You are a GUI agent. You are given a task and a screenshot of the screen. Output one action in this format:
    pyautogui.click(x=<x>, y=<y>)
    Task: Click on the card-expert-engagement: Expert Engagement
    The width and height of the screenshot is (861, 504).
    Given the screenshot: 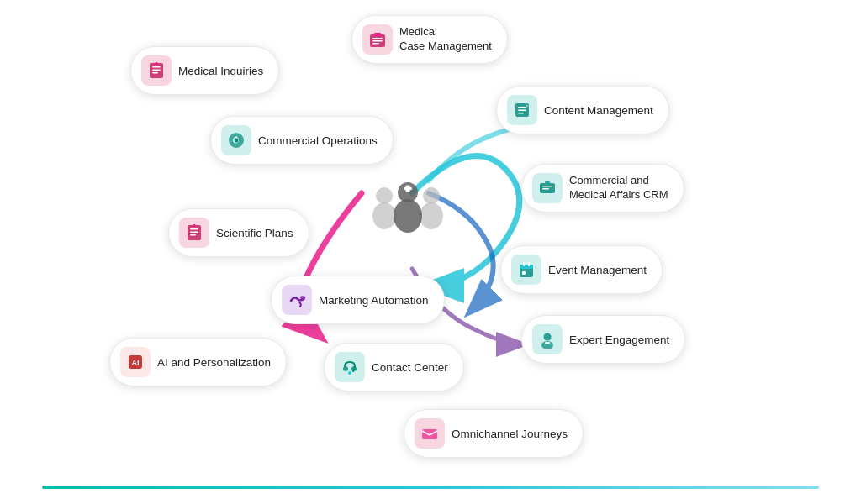 What is the action you would take?
    pyautogui.click(x=604, y=339)
    